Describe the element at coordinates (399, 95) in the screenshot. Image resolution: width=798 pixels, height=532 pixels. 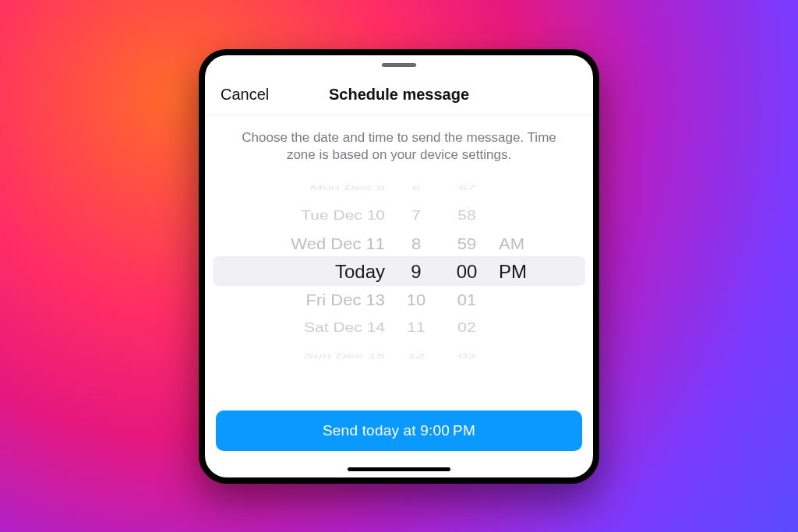
I see `modal-header: Cancel Schedule message` at that location.